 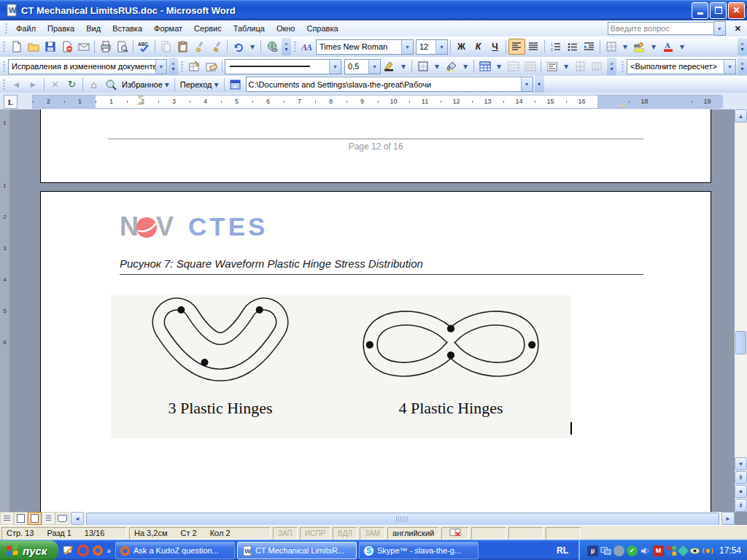 What do you see at coordinates (216, 47) in the screenshot?
I see `highlight-brush-button` at bounding box center [216, 47].